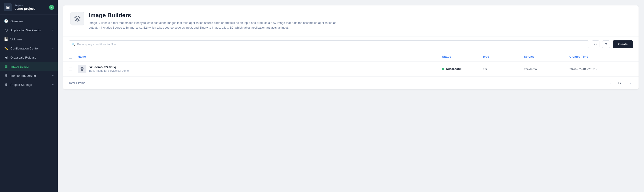 Image resolution: width=644 pixels, height=192 pixels. Describe the element at coordinates (329, 44) in the screenshot. I see `search-box: 🔍` at that location.